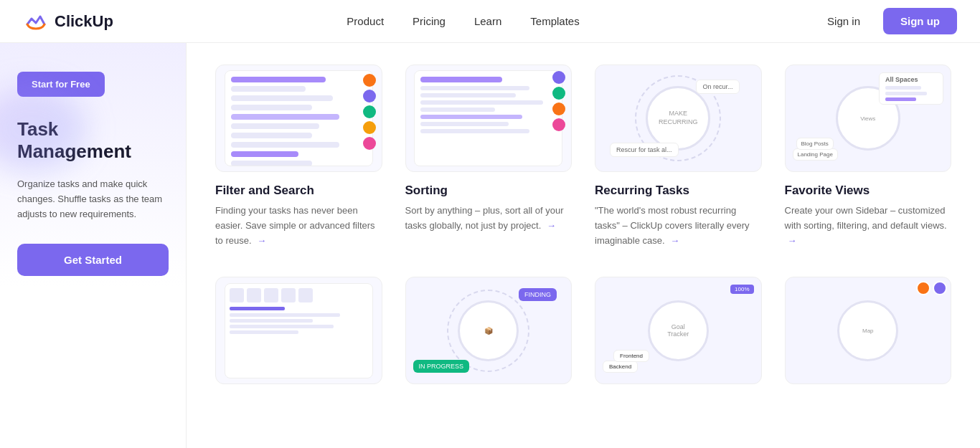 The width and height of the screenshot is (980, 448). What do you see at coordinates (93, 199) in the screenshot?
I see `sidebar-description: Organize tasks and make quick changes. S…` at bounding box center [93, 199].